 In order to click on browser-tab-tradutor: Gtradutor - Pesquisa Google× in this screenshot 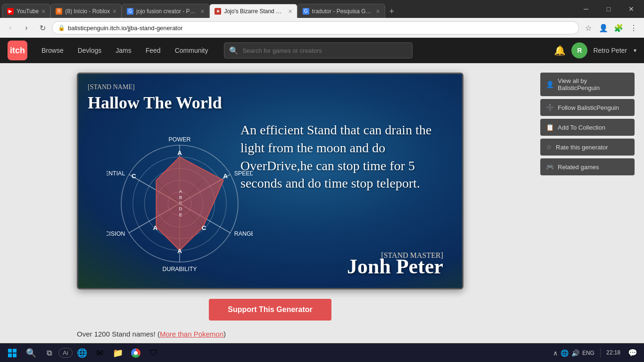, I will do `click(341, 11)`.